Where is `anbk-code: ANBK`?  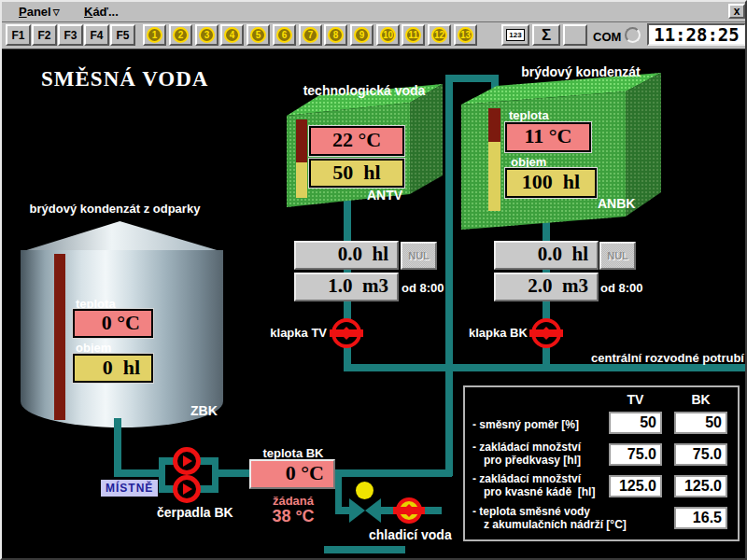 anbk-code: ANBK is located at coordinates (616, 203).